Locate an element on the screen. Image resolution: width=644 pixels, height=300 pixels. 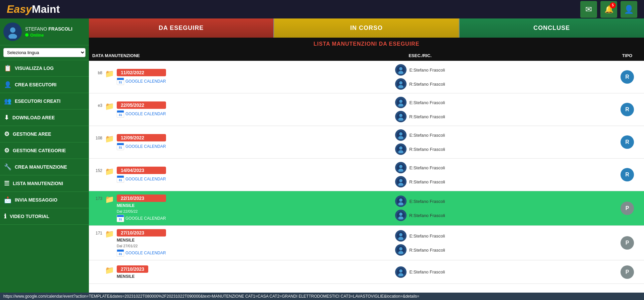
row-left: 152 📁 14/04/2023 31 GOOGLE CALENDAR is located at coordinates (159, 175).